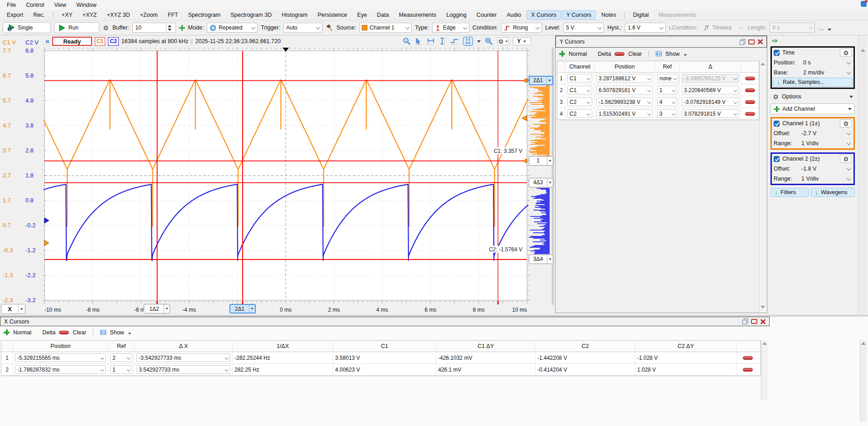  I want to click on tab-audio: Audio, so click(514, 15).